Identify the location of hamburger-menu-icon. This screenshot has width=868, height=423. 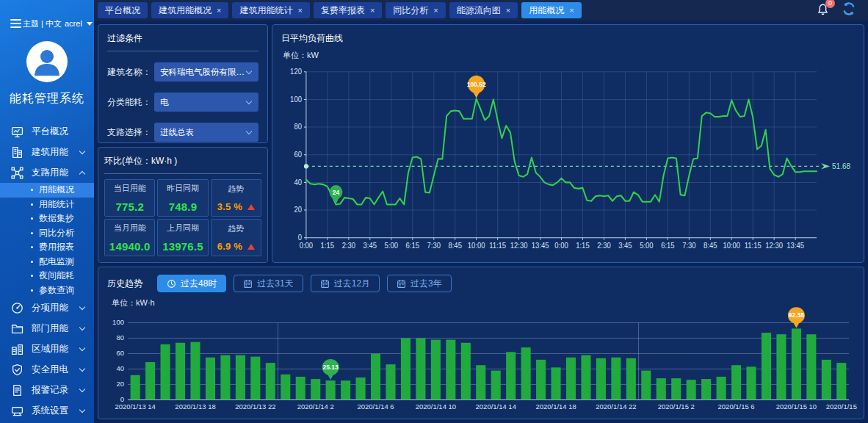
(16, 24).